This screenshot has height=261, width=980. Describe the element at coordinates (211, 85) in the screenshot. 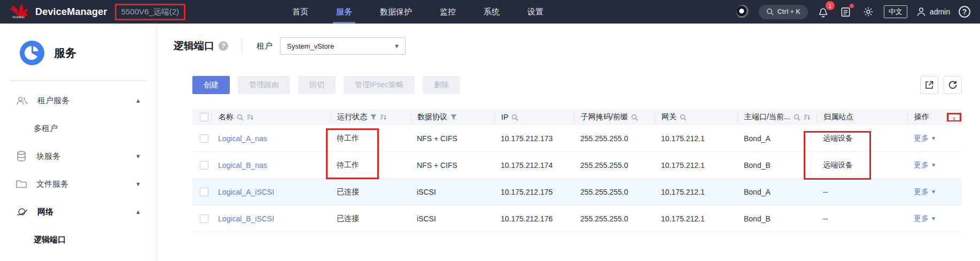

I see `create-button: 创建` at that location.